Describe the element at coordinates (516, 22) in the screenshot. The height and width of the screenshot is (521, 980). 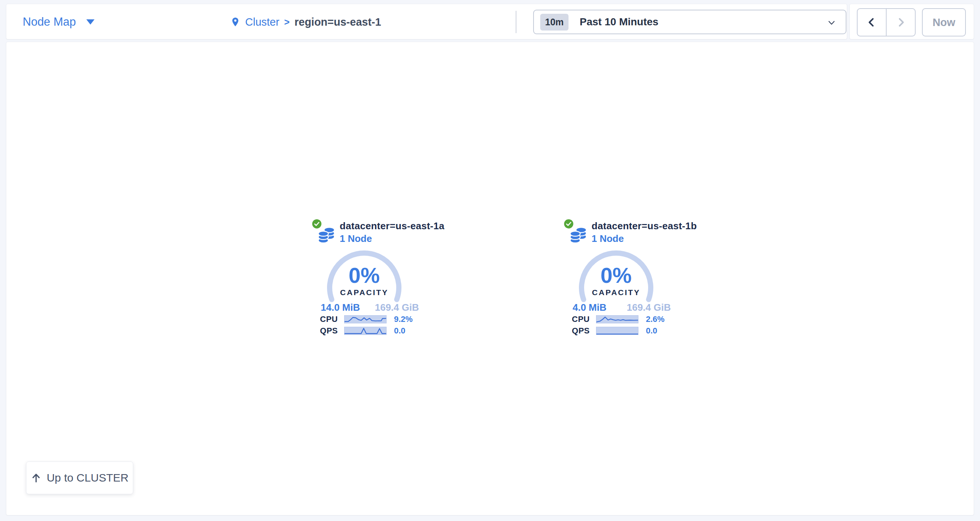
I see `header-divider` at that location.